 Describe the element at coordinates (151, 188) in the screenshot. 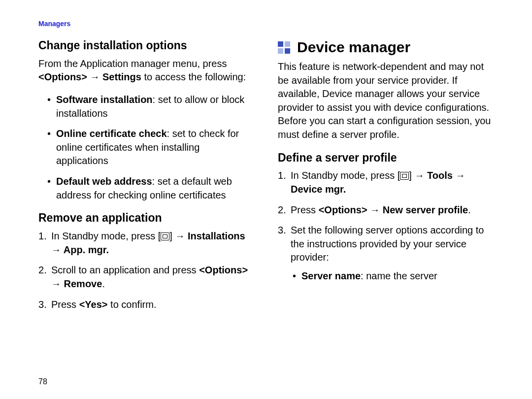

I see `list-item: Default web address: set a default web a…` at that location.